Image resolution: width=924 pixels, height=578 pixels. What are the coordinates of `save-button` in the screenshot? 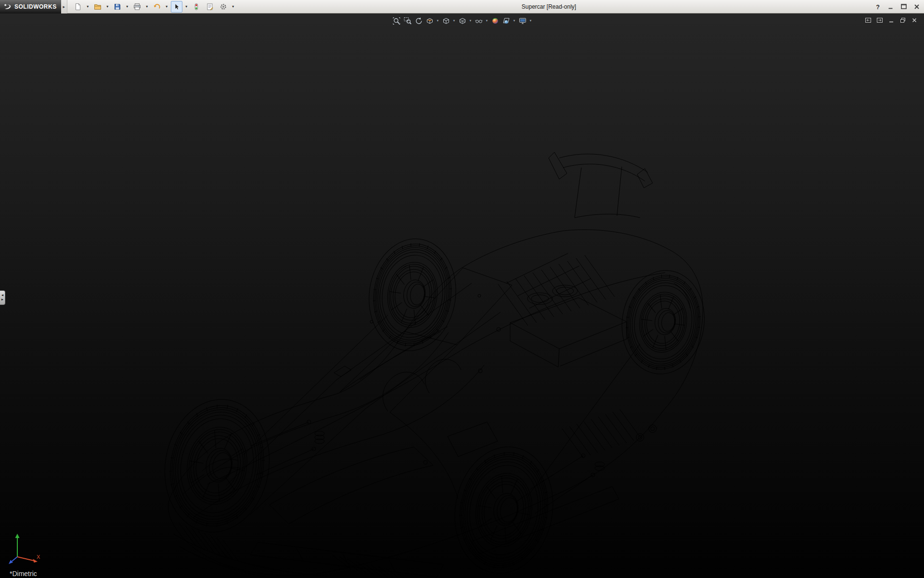 It's located at (117, 7).